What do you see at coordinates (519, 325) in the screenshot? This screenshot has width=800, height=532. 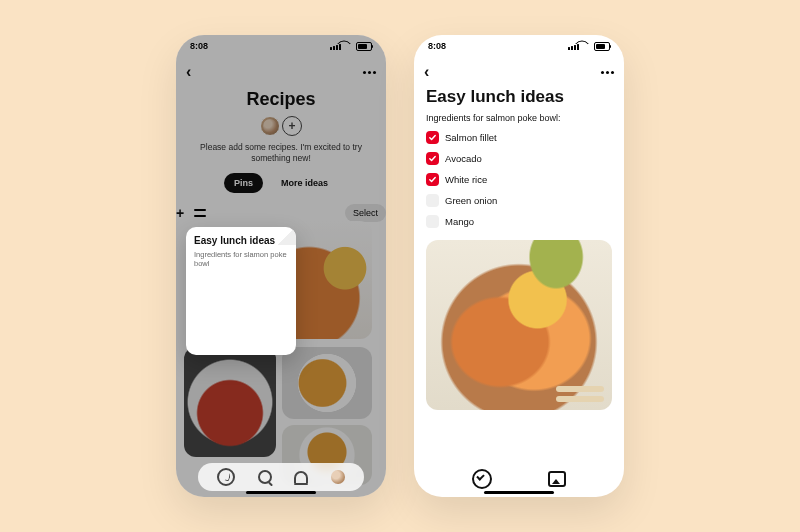 I see `note-image` at bounding box center [519, 325].